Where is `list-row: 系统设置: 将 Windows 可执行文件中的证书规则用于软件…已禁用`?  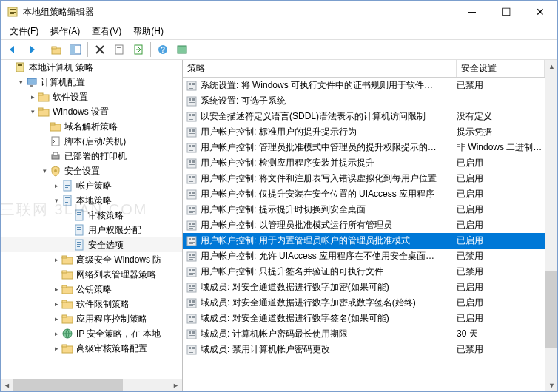
list-row: 系统设置: 将 Windows 可执行文件中的证书规则用于软件…已禁用 is located at coordinates (364, 86).